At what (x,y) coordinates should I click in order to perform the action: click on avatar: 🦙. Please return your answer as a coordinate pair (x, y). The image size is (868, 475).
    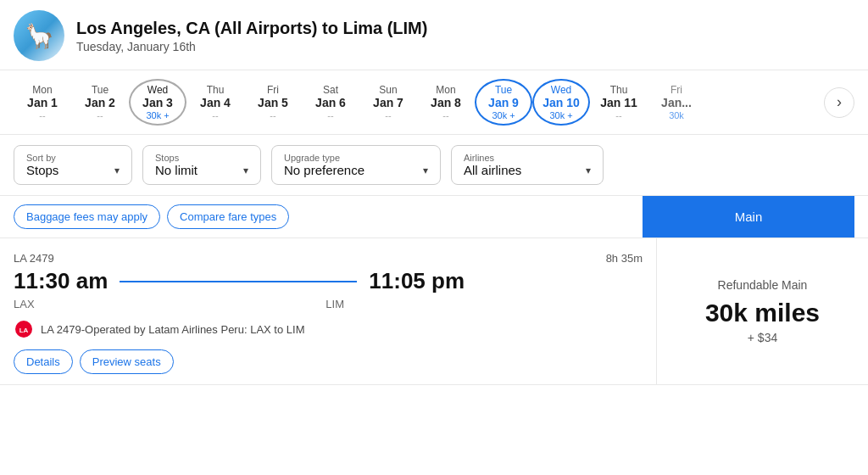
    Looking at the image, I should click on (39, 36).